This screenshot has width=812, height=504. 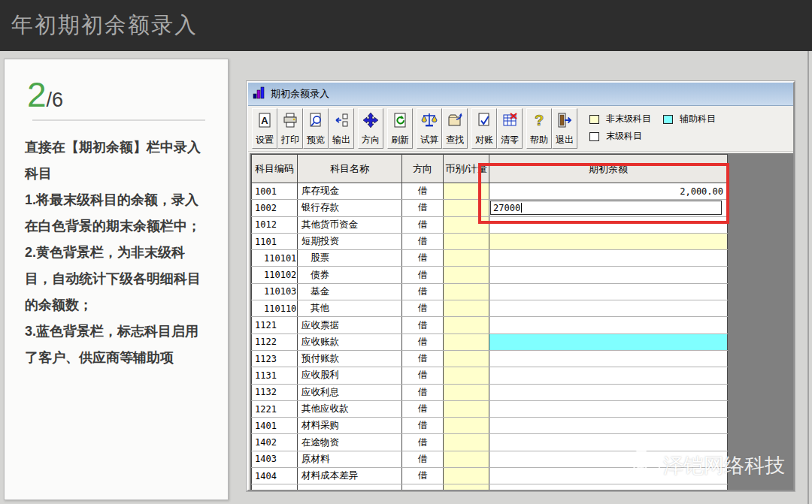 I want to click on account-code-cell: 1132, so click(x=275, y=392).